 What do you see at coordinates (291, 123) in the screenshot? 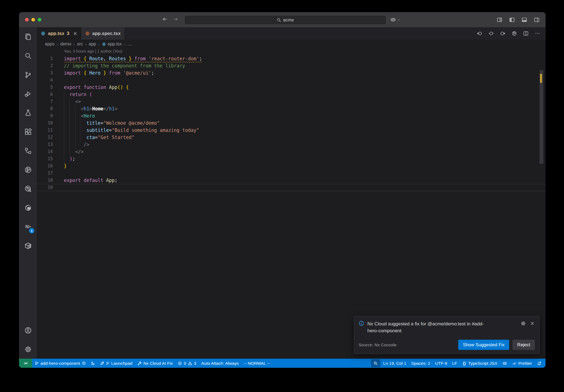
I see `code-line-10: 10 title="Welcmoe @acme/demo"` at bounding box center [291, 123].